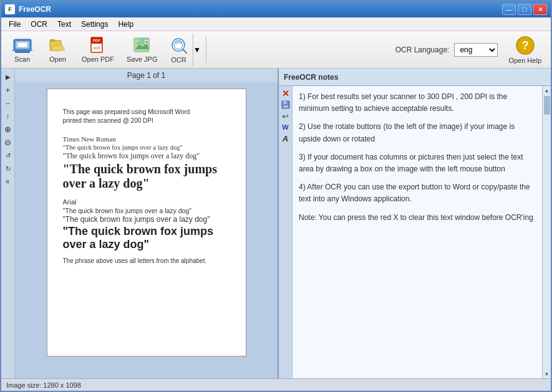  What do you see at coordinates (540, 9) in the screenshot?
I see `close-button: ✕` at bounding box center [540, 9].